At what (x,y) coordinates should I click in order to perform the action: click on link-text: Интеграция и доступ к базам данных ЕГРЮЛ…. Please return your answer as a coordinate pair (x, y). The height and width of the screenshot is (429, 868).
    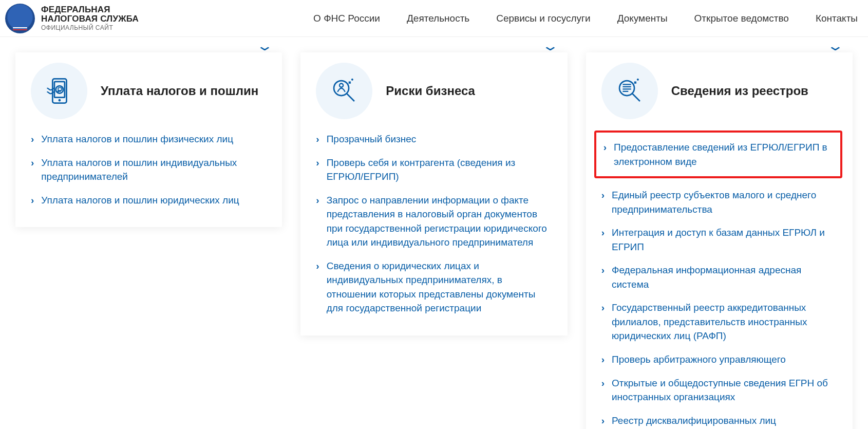
    Looking at the image, I should click on (724, 239).